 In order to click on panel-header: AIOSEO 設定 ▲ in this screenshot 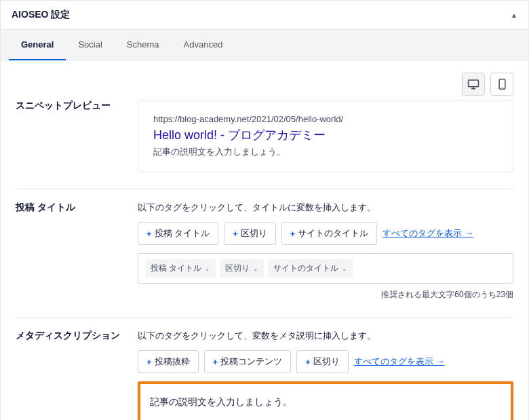, I will do `click(264, 15)`.